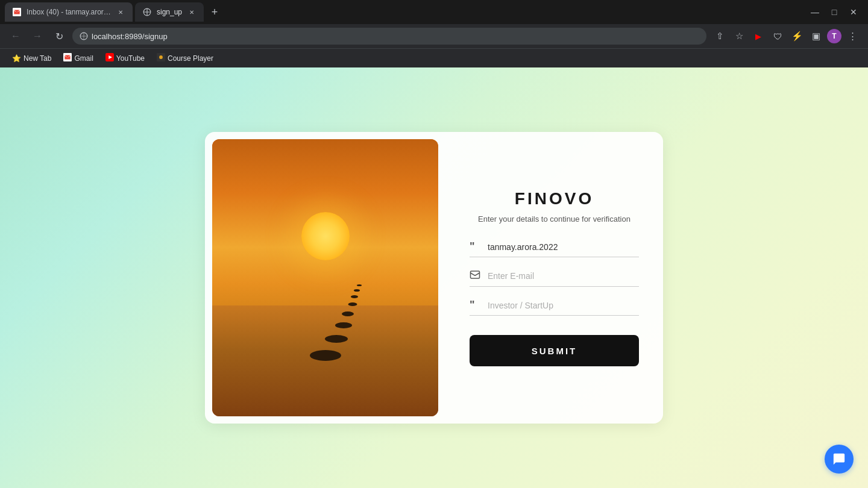 The image size is (868, 488). Describe the element at coordinates (555, 307) in the screenshot. I see `role-field-container: "` at that location.